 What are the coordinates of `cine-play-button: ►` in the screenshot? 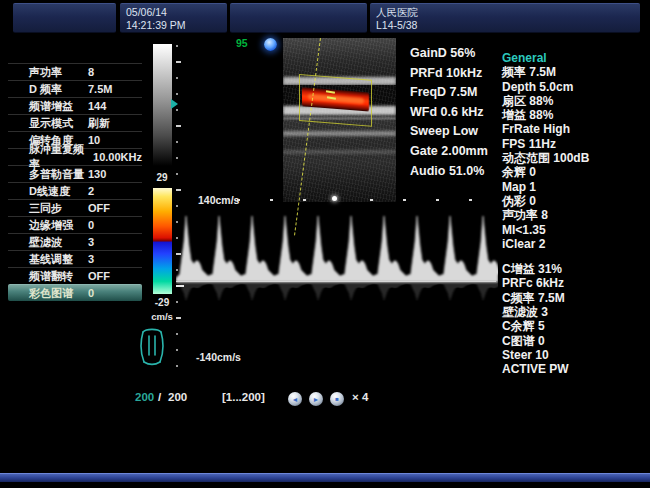 It's located at (316, 399).